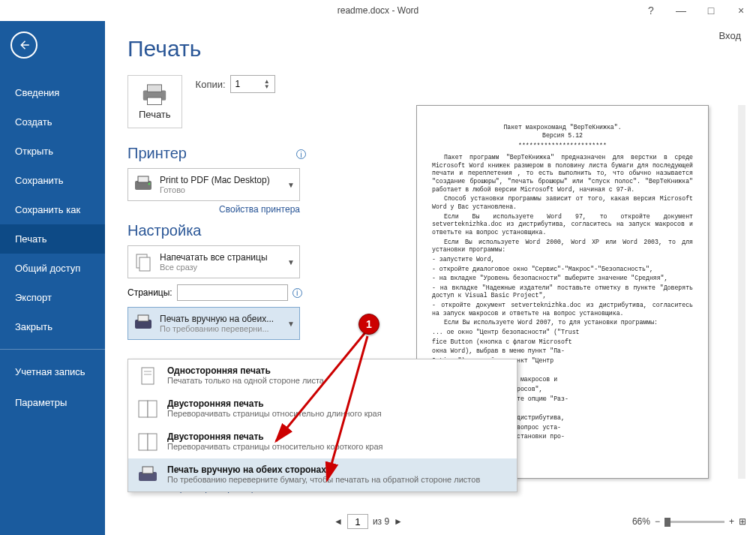 The width and height of the screenshot is (756, 535). What do you see at coordinates (741, 11) in the screenshot?
I see `close-icon: ×` at bounding box center [741, 11].